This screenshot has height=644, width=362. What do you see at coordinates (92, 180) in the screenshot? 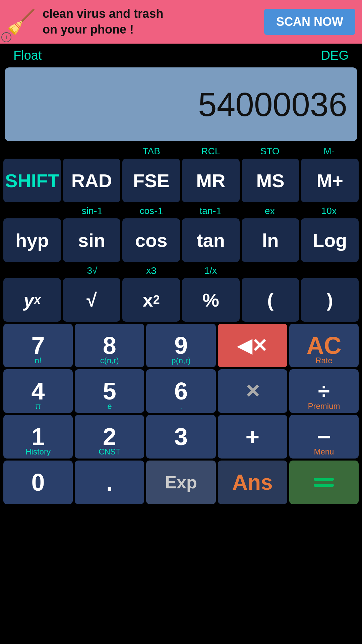
I see `rad-button: RAD` at bounding box center [92, 180].